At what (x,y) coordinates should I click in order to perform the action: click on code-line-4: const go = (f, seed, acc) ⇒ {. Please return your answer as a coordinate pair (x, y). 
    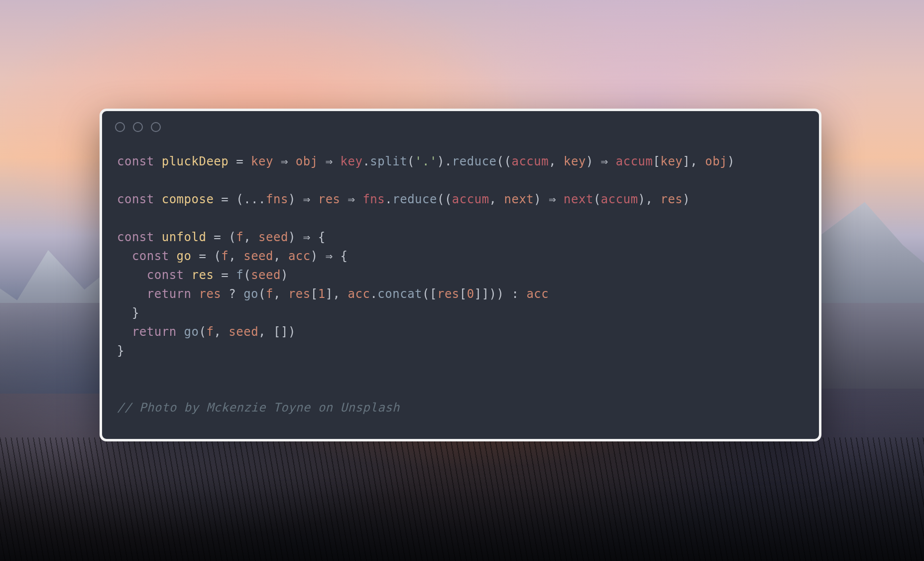
    Looking at the image, I should click on (232, 256).